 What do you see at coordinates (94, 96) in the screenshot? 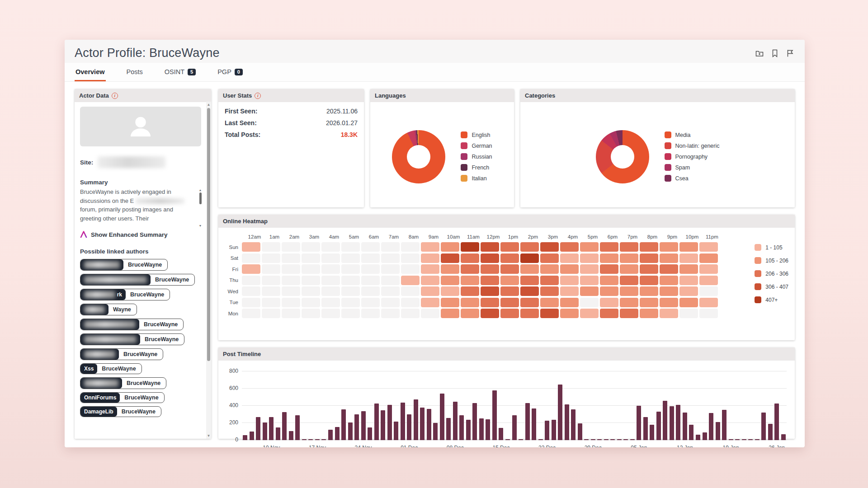
I see `actor-data-title: Actor Data` at bounding box center [94, 96].